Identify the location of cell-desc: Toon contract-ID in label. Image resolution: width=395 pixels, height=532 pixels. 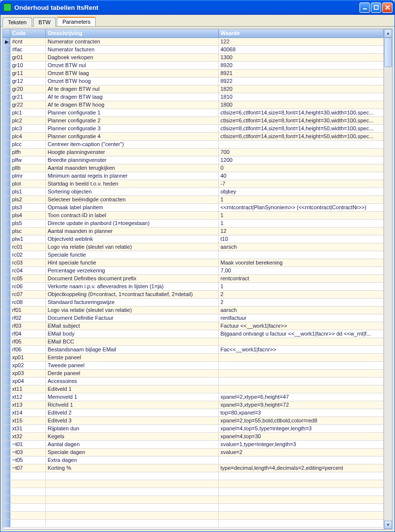
(132, 215).